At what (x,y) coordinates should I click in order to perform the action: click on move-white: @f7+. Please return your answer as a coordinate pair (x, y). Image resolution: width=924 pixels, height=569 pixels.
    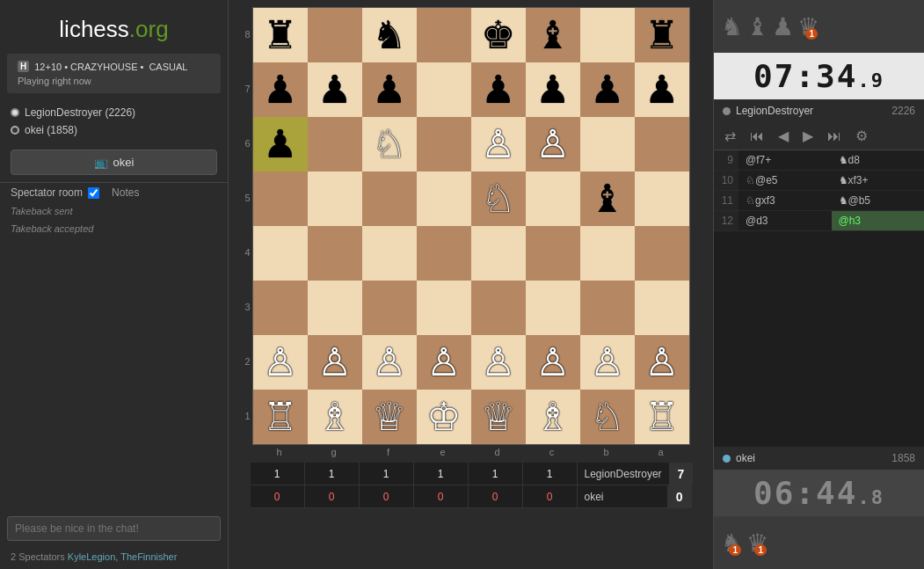
    Looking at the image, I should click on (785, 160).